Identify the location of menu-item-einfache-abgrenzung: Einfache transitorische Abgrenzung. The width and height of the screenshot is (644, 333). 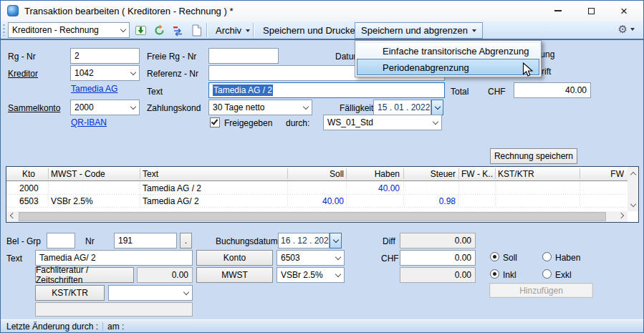
(448, 50).